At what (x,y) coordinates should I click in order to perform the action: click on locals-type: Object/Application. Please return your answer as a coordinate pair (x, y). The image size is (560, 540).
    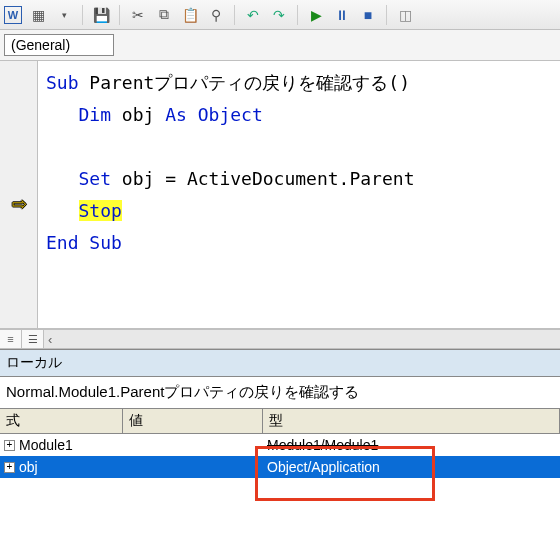
    Looking at the image, I should click on (412, 467).